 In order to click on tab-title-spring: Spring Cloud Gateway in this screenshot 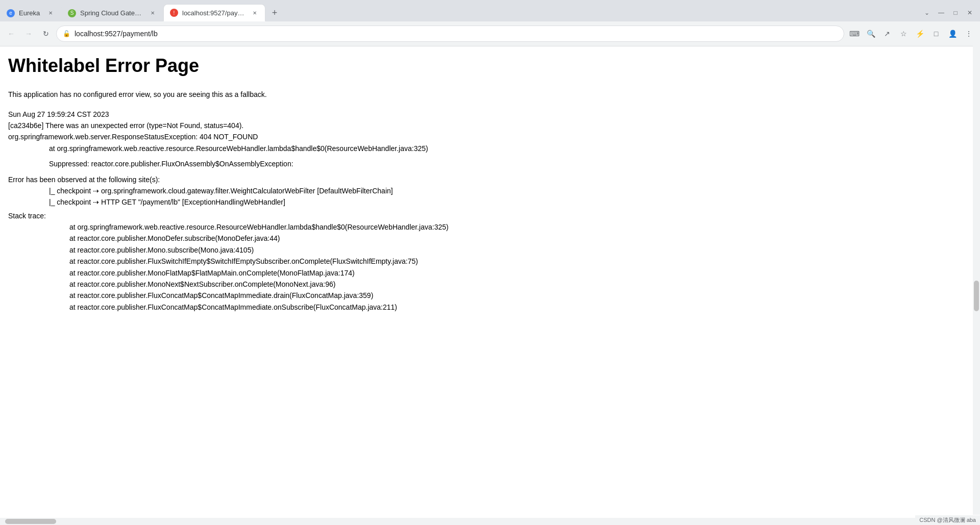, I will do `click(112, 13)`.